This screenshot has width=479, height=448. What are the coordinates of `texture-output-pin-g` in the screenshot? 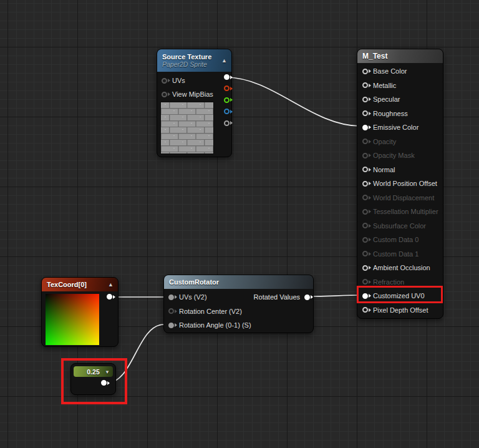 It's located at (227, 100).